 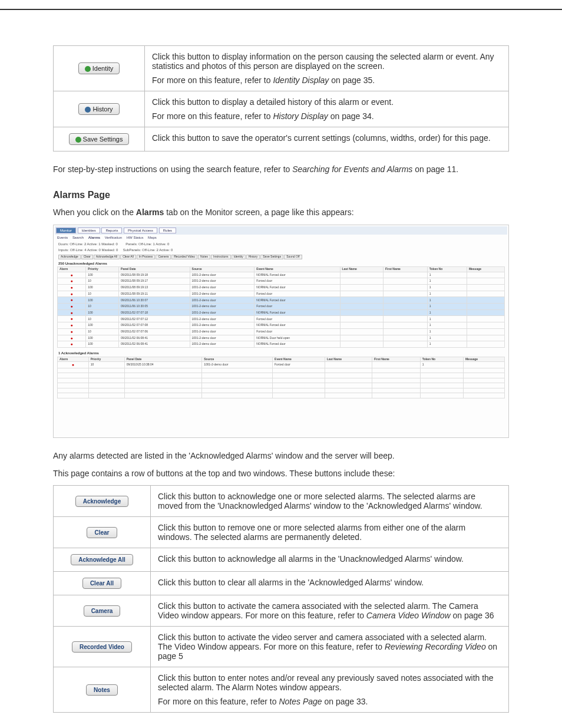 What do you see at coordinates (152, 238) in the screenshot?
I see `subtab-maps: Maps` at bounding box center [152, 238].